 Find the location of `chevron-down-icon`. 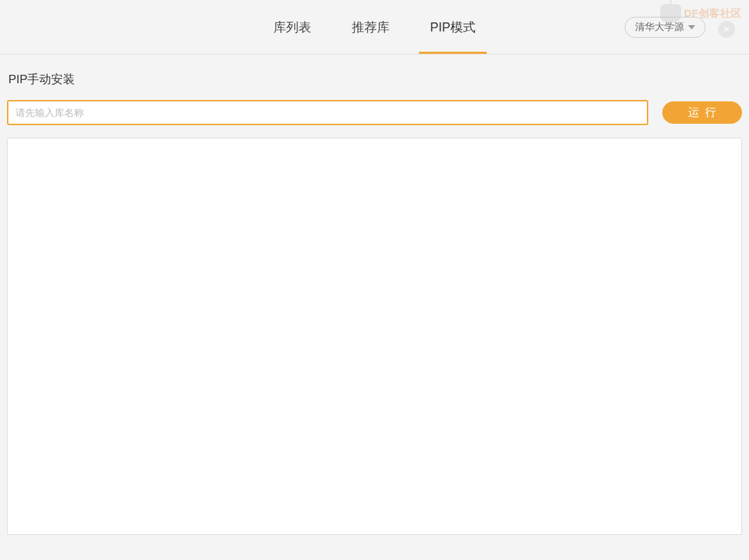

chevron-down-icon is located at coordinates (692, 27).